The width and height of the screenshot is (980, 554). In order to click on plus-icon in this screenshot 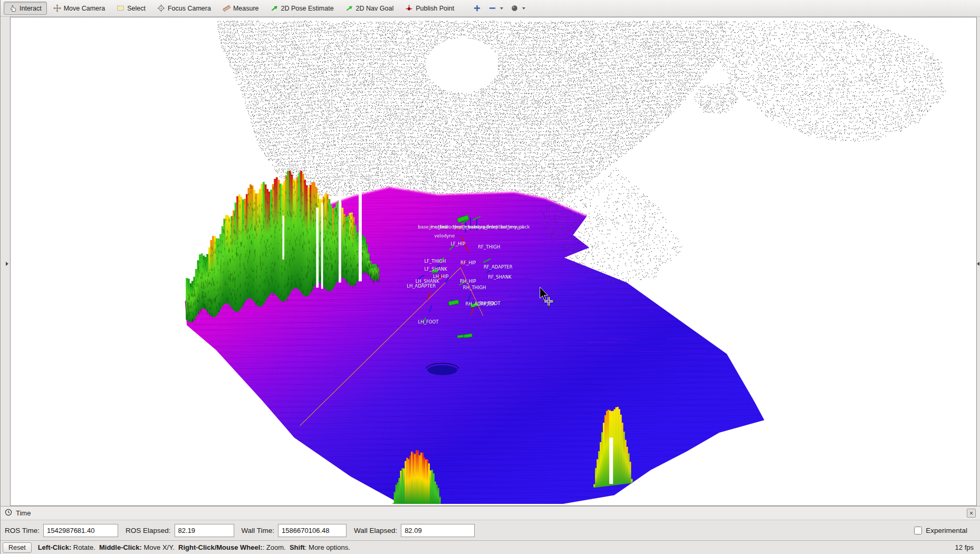, I will do `click(477, 8)`.